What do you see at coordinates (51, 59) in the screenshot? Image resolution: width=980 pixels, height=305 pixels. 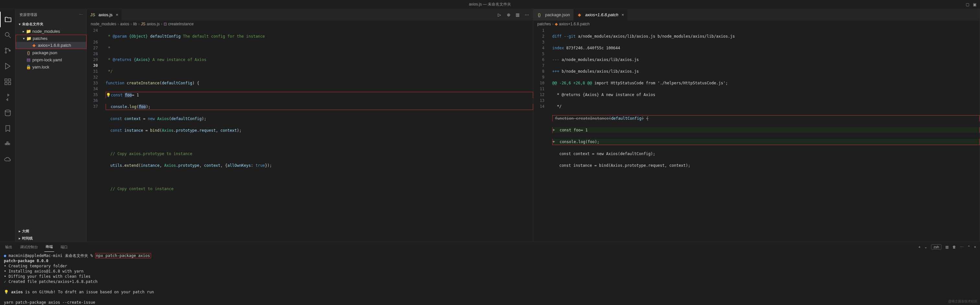 I see `tree-pnpm-lock: ▤pnpm-lock.yaml` at bounding box center [51, 59].